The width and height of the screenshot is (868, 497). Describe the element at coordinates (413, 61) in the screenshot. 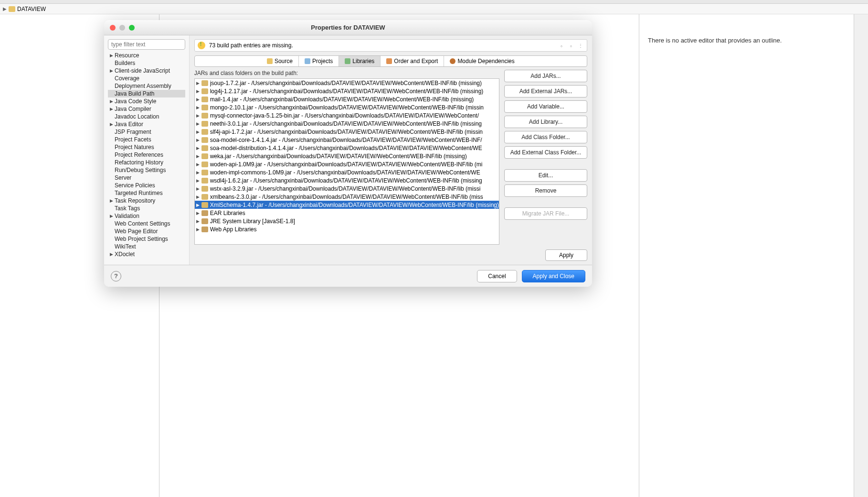

I see `tab-order-and-export: Order and Export` at that location.